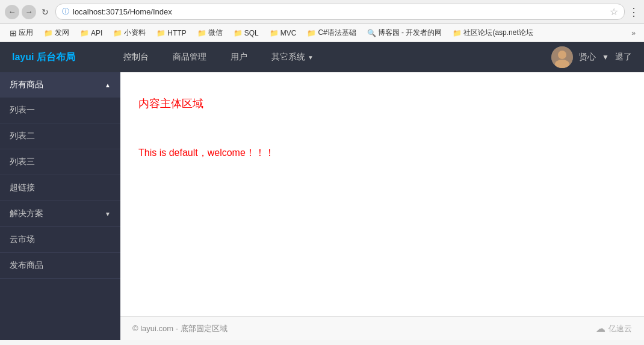  What do you see at coordinates (57, 33) in the screenshot?
I see `bookmark-fawang: 📁 发网` at bounding box center [57, 33].